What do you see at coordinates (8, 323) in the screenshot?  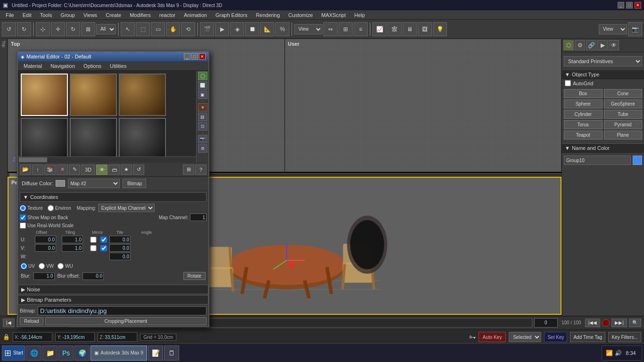 I see `prev-frame-button: |◀` at bounding box center [8, 323].